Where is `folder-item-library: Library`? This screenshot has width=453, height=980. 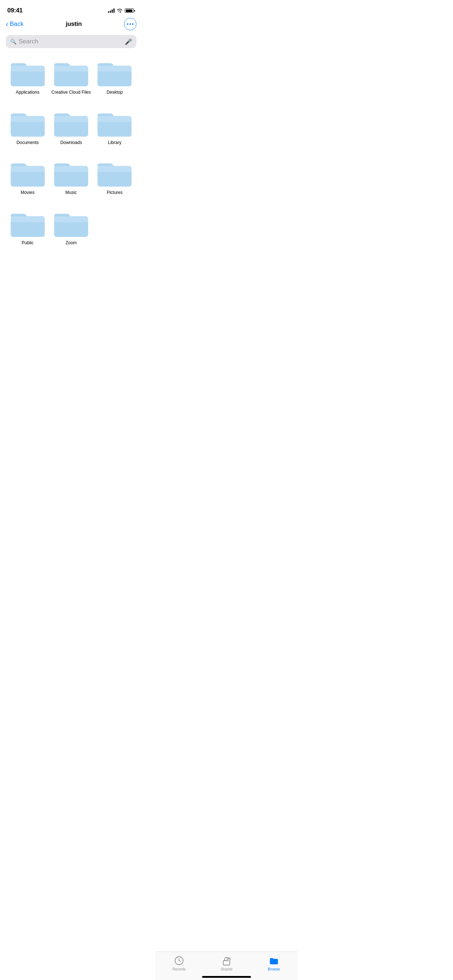
folder-item-library: Library is located at coordinates (115, 127).